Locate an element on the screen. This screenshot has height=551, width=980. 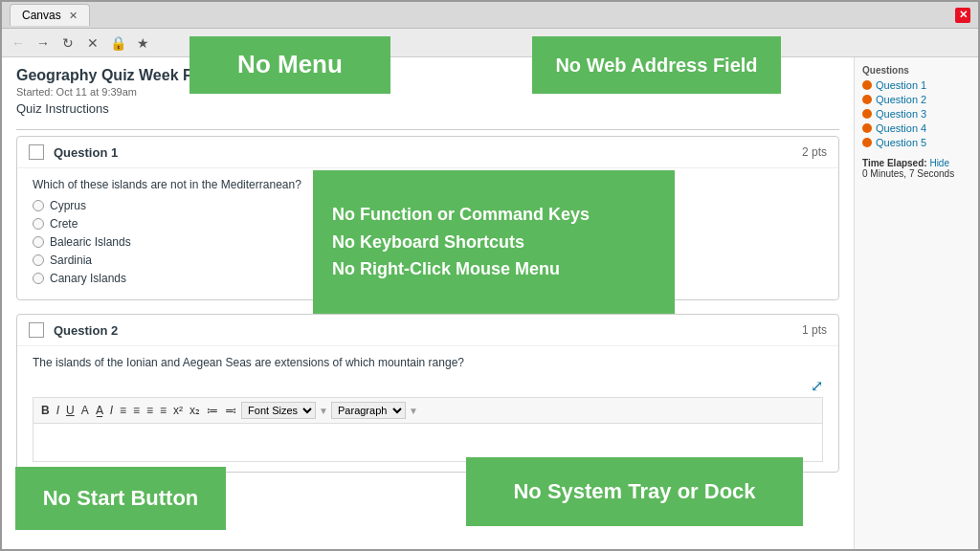
bold-button: B is located at coordinates (46, 410).